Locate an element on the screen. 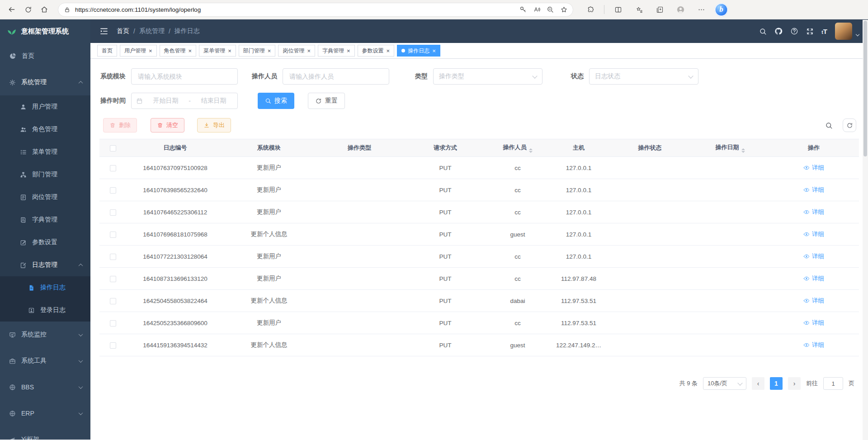  sidebar-item-操作日志: 操作日志 is located at coordinates (45, 288).